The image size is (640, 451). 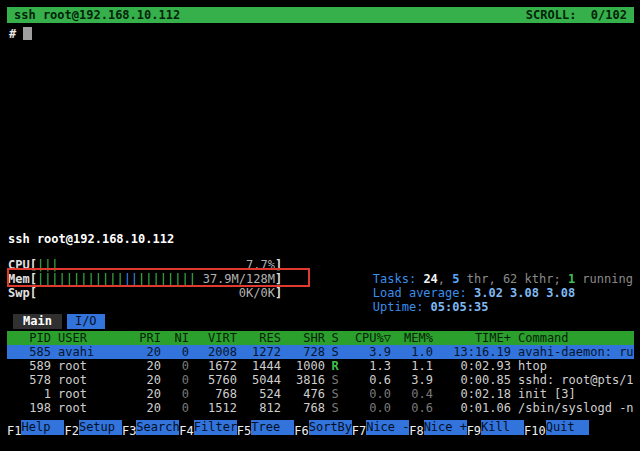 I want to click on mem-meter-label: Mem, so click(x=19, y=279).